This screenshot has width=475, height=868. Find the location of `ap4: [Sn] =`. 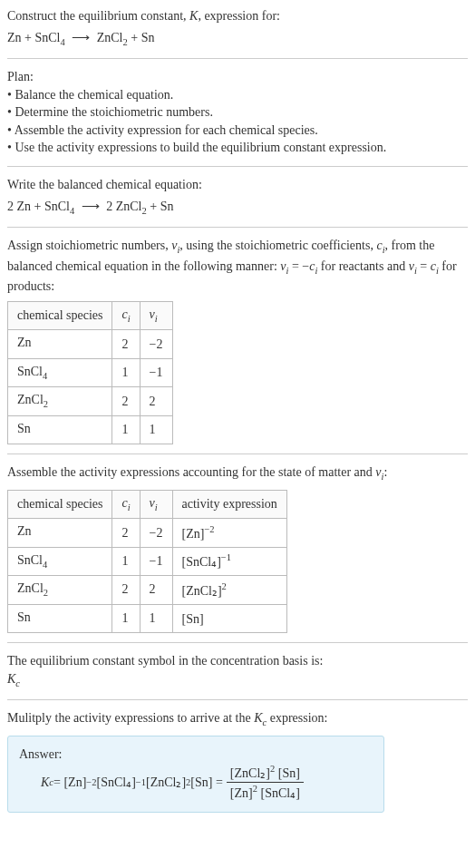

ap4: [Sn] = is located at coordinates (207, 783).